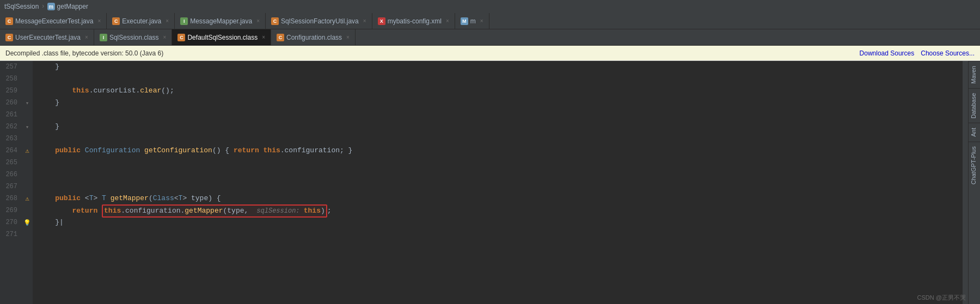 The height and width of the screenshot is (304, 980). I want to click on line-num-260: 260, so click(11, 103).